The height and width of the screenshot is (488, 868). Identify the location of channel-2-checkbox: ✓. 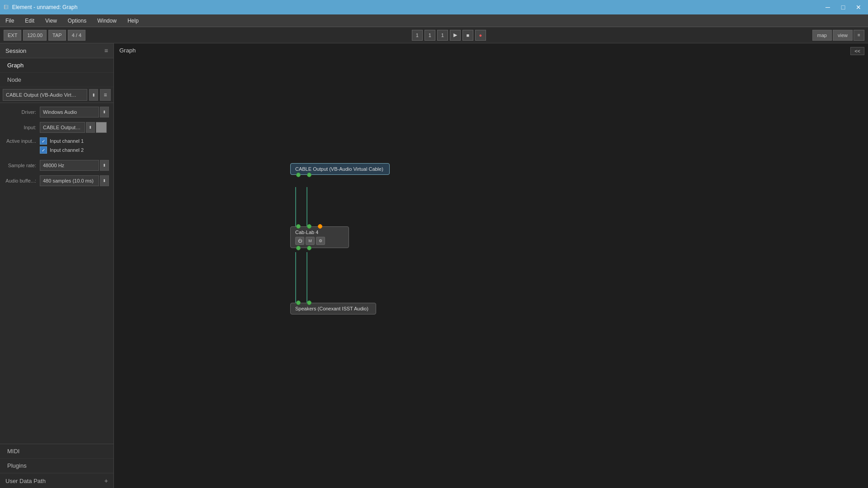
(43, 150).